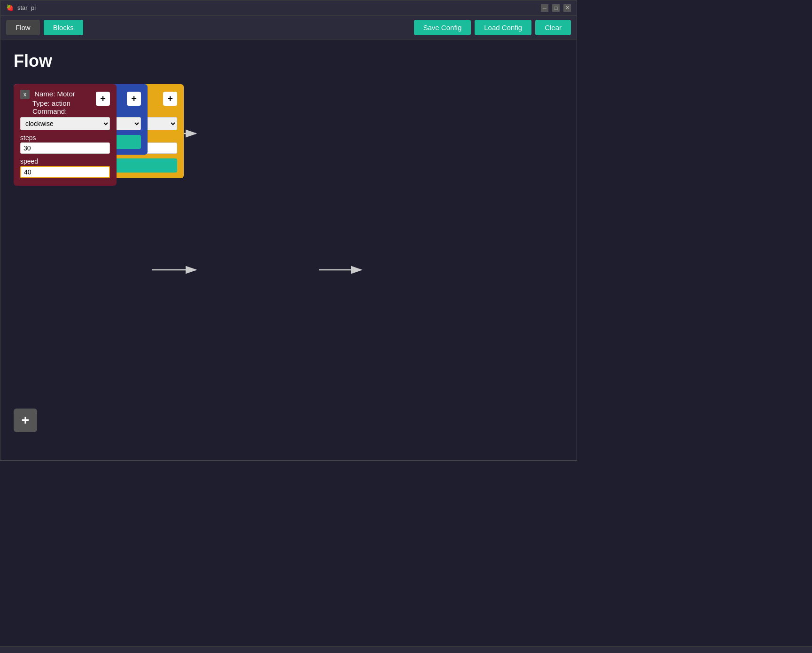  Describe the element at coordinates (55, 111) in the screenshot. I see `motor2-command-label: Command:` at that location.